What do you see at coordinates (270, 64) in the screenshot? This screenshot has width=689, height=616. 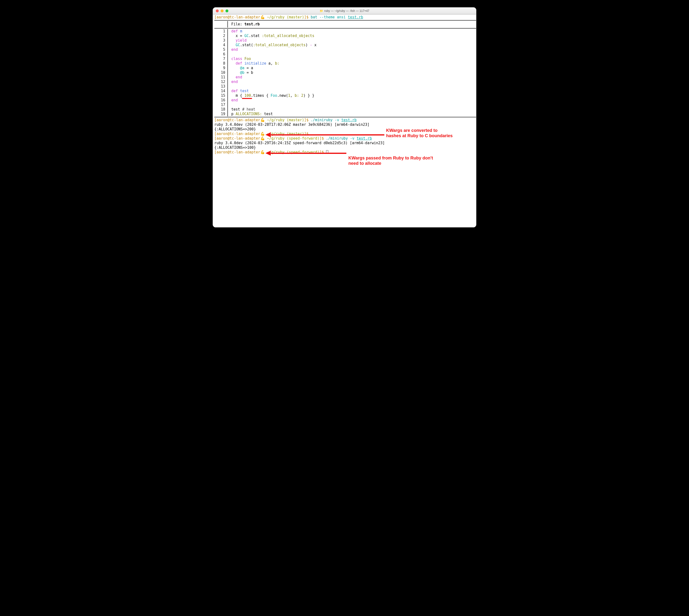 I see `token: a` at bounding box center [270, 64].